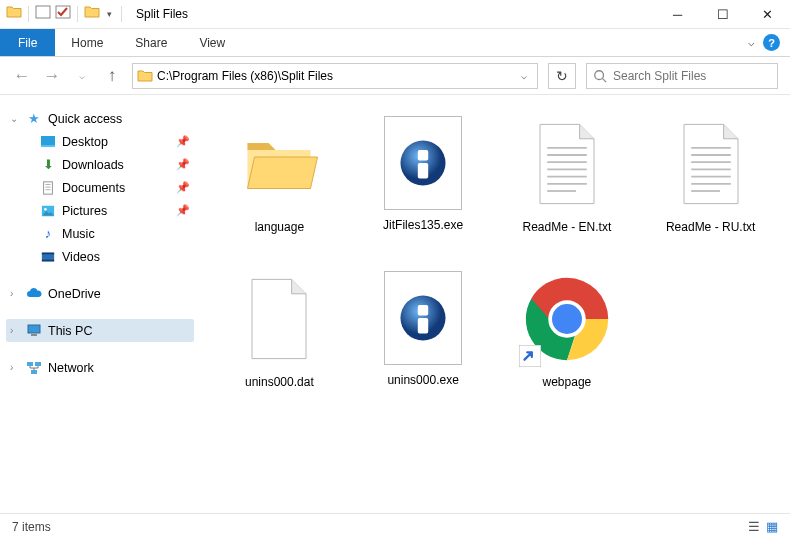  Describe the element at coordinates (524, 76) in the screenshot. I see `address-dropdown-icon: ⌵` at that location.